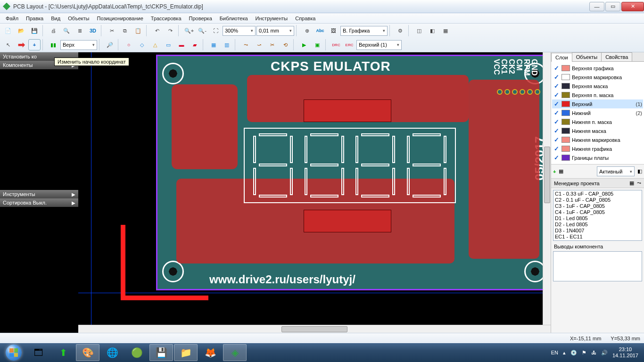 The image size is (644, 362). Describe the element at coordinates (604, 353) in the screenshot. I see `tray-vol-icon: 🔊` at that location.